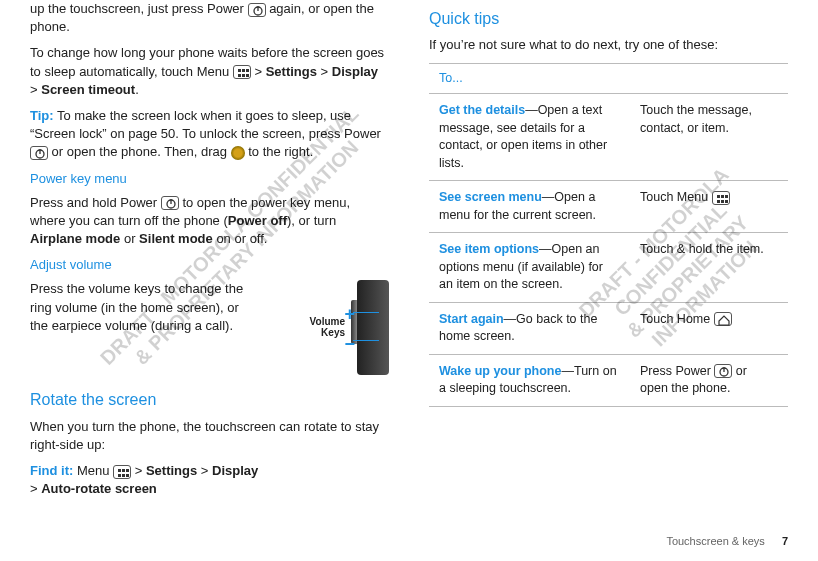  Describe the element at coordinates (210, 400) in the screenshot. I see `heading-rotate: Rotate the screen` at that location.